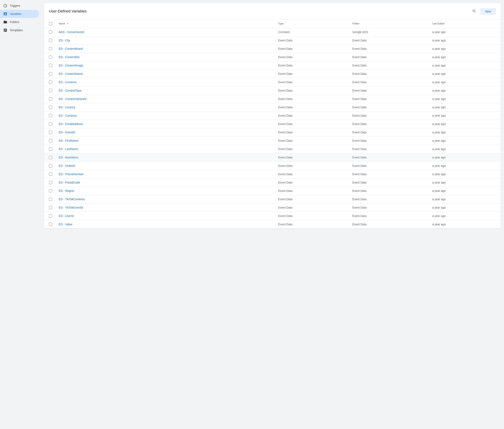 The width and height of the screenshot is (504, 429). What do you see at coordinates (69, 158) in the screenshot?
I see `variable-link: ED - NumItems` at bounding box center [69, 158].